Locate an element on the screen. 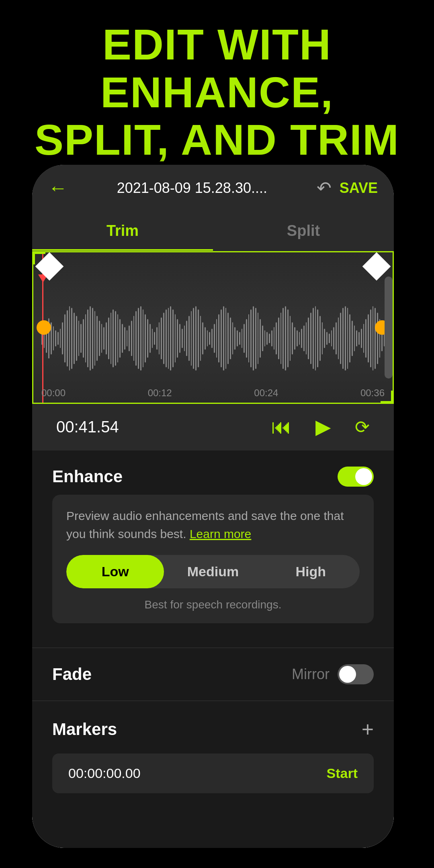  enhance-header: Enhance is located at coordinates (213, 477).